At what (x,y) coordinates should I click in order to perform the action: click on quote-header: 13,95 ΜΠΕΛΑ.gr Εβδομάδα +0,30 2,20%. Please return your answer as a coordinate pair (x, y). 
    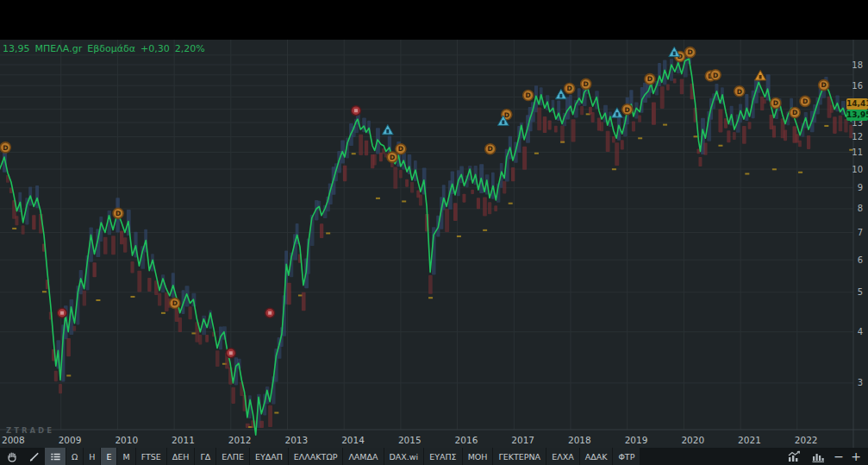
    Looking at the image, I should click on (103, 48).